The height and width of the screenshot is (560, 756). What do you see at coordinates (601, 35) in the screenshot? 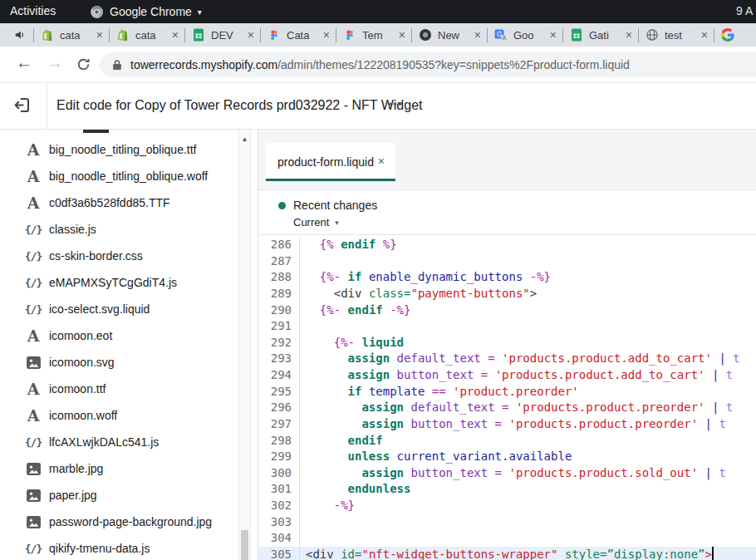
I see `browser-tab: Gati×` at bounding box center [601, 35].